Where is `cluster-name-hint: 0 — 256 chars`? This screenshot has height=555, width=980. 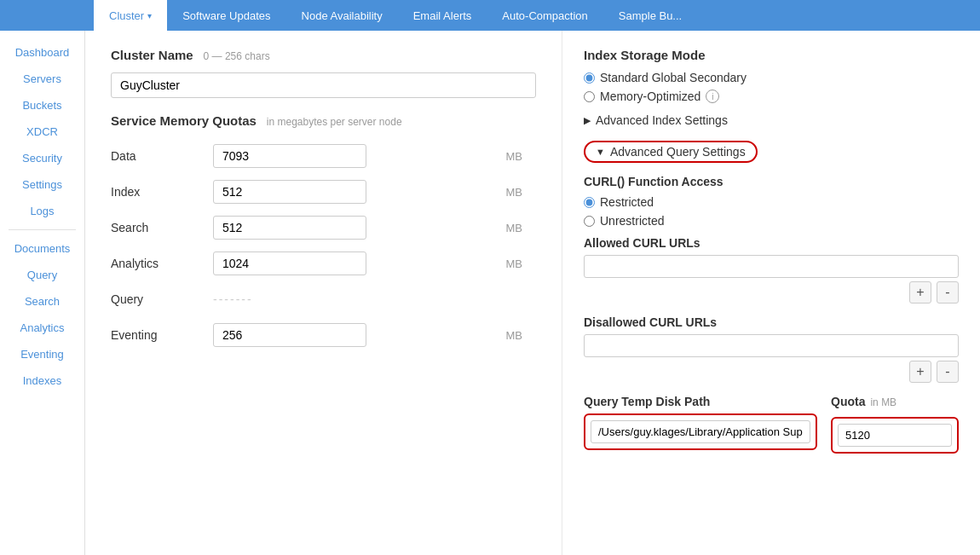
cluster-name-hint: 0 — 256 chars is located at coordinates (237, 56).